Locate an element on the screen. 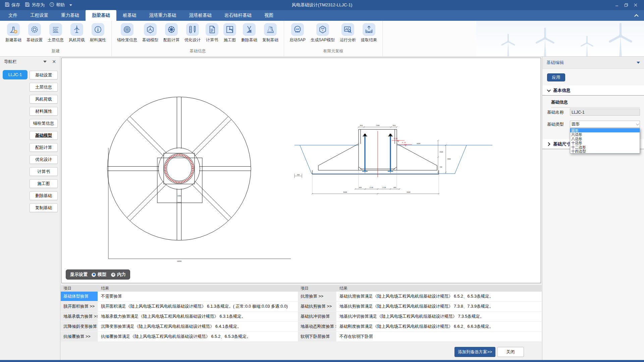 The image size is (644, 362). copy-foundation-icon is located at coordinates (270, 29).